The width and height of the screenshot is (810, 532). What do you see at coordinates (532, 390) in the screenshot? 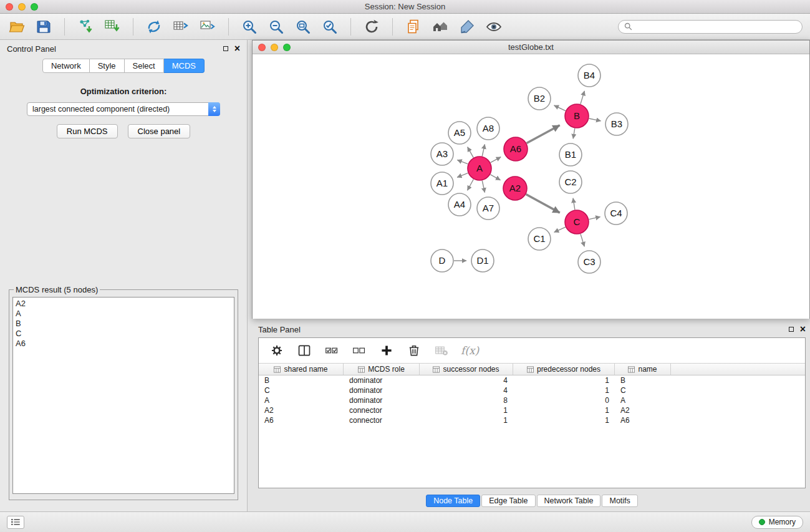
I see `table-row: Cdominator41C` at bounding box center [532, 390].